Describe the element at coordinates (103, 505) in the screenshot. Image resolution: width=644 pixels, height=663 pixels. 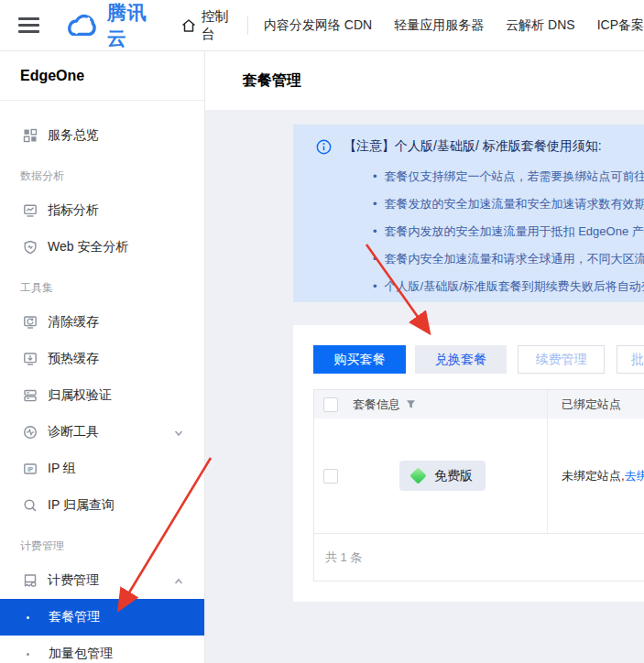
I see `sidebar-item-ip-lookup: IP 归属查询` at that location.